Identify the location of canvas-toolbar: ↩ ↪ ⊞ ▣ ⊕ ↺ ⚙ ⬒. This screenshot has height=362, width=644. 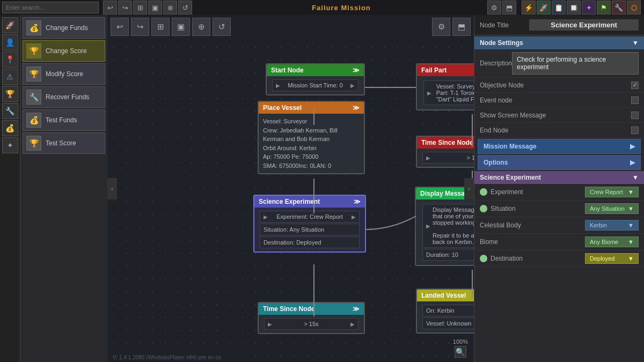
(291, 27).